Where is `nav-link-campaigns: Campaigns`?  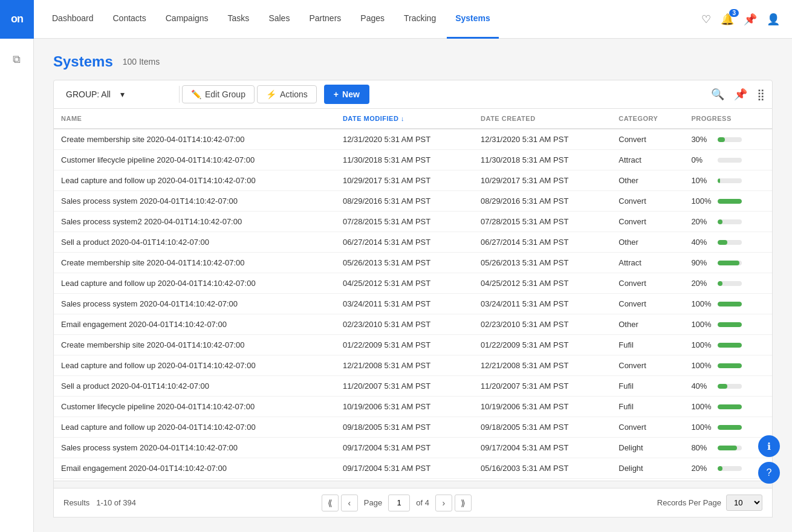 nav-link-campaigns: Campaigns is located at coordinates (187, 19).